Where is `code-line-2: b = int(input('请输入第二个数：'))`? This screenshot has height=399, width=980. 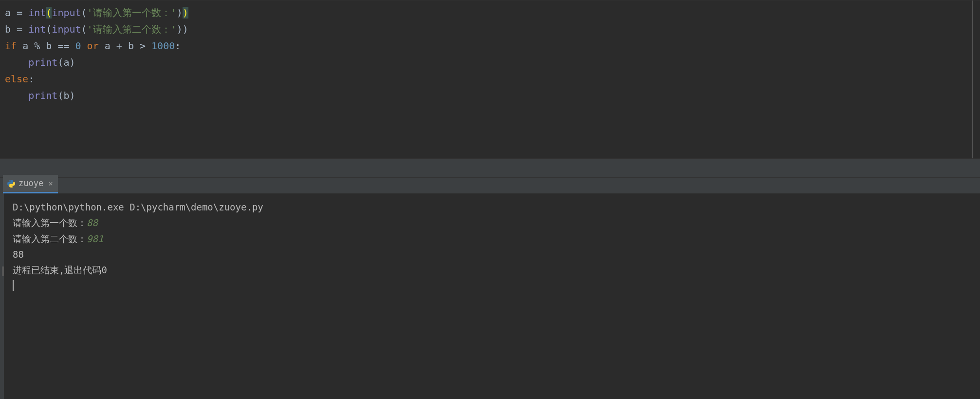
code-line-2: b = int(input('请输入第二个数：')) is located at coordinates (490, 29).